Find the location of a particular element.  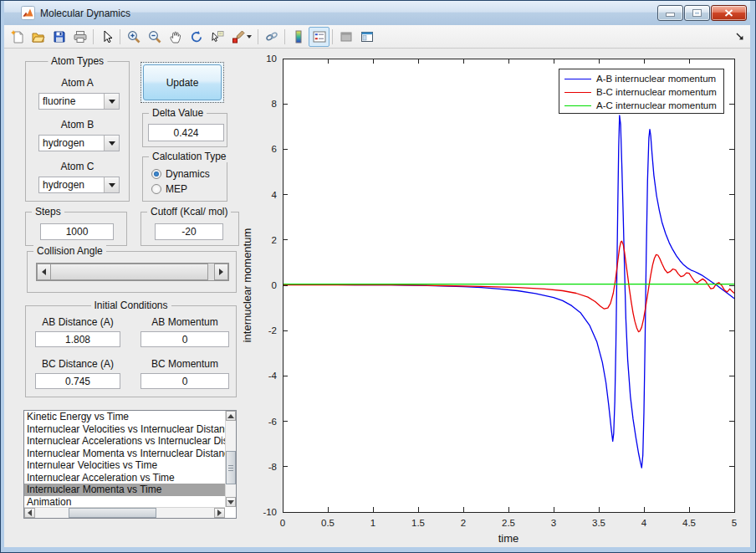

y-tick-label: -4 is located at coordinates (273, 376).